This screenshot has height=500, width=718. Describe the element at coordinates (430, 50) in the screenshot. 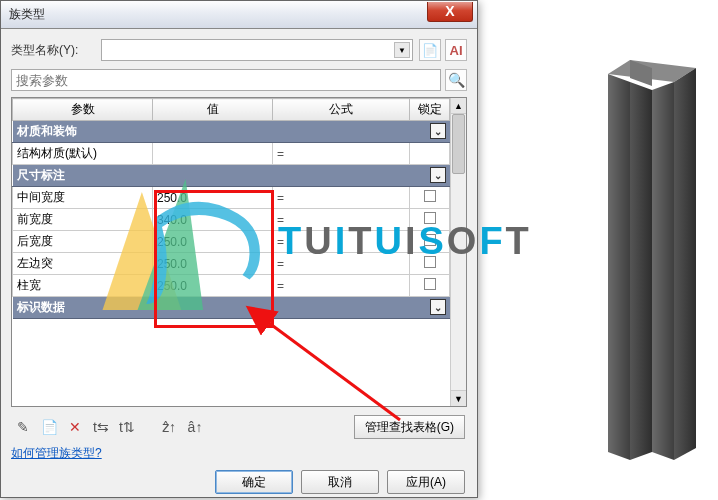

I see `new-type-icon: 📄` at that location.